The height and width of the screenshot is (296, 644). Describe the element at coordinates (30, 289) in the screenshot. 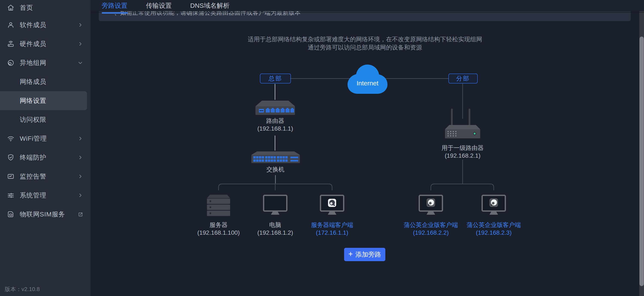

I see `version-value: v2.10.8` at that location.